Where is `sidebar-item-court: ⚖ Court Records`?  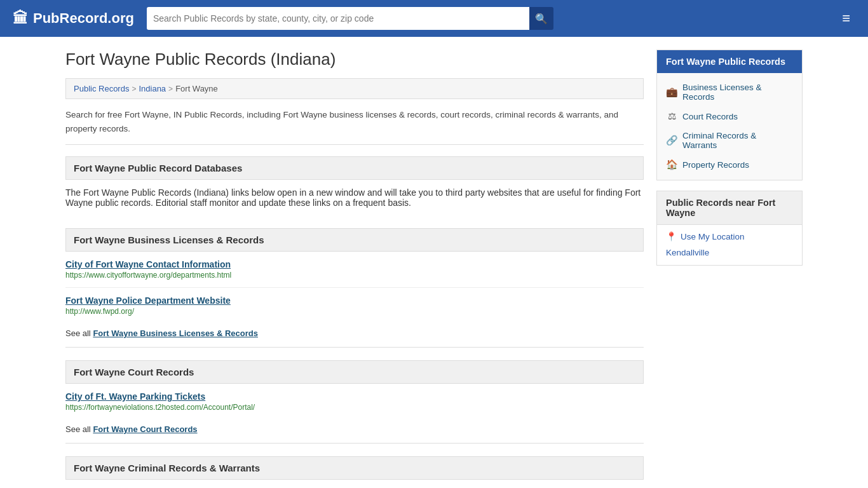 sidebar-item-court: ⚖ Court Records is located at coordinates (729, 116).